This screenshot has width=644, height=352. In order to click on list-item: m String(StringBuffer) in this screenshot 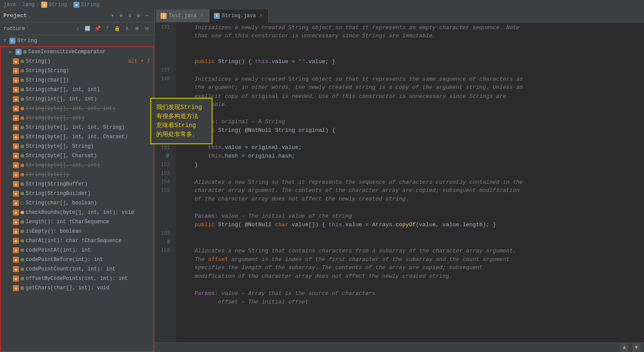, I will do `click(77, 184)`.